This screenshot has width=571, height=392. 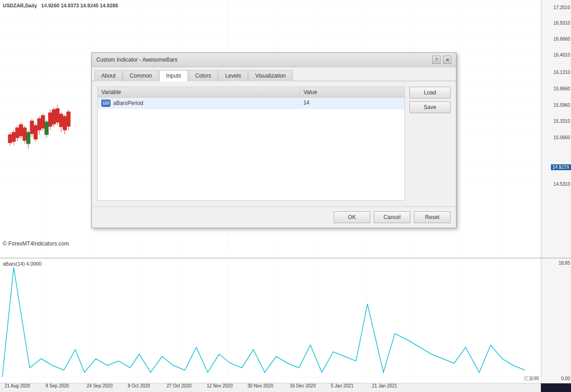 I want to click on date-label-2: 8 Sep 2020, so click(x=58, y=386).